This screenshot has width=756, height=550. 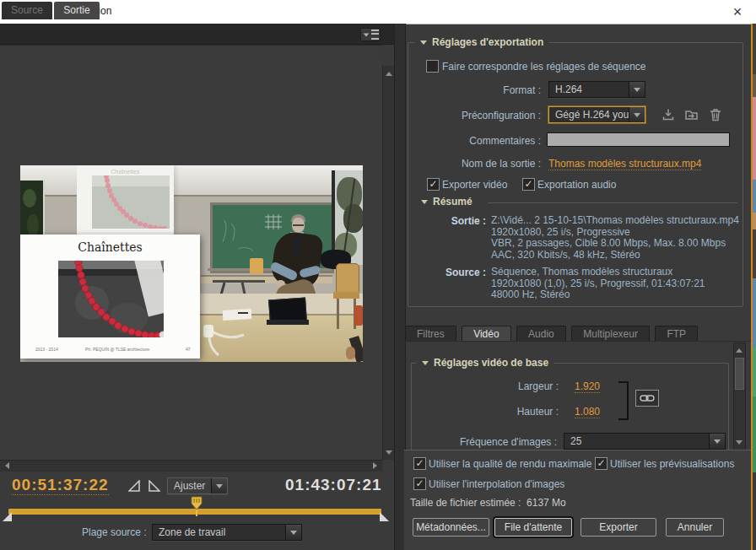 I want to click on dialog-titlebar, so click(x=378, y=12).